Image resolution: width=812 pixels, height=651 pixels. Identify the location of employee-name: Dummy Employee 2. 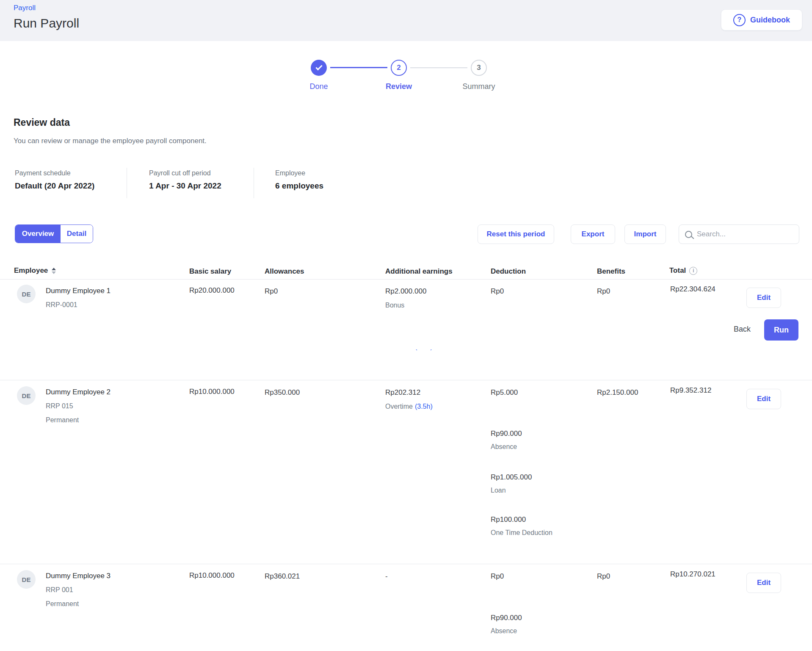
(78, 392).